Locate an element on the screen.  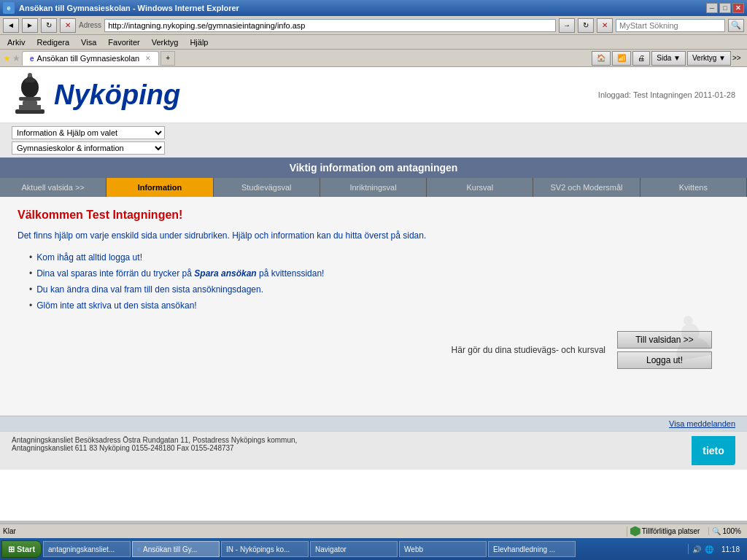
window-title: Ansökan till Gymnasieskolan - Windows In… is located at coordinates (129, 8).